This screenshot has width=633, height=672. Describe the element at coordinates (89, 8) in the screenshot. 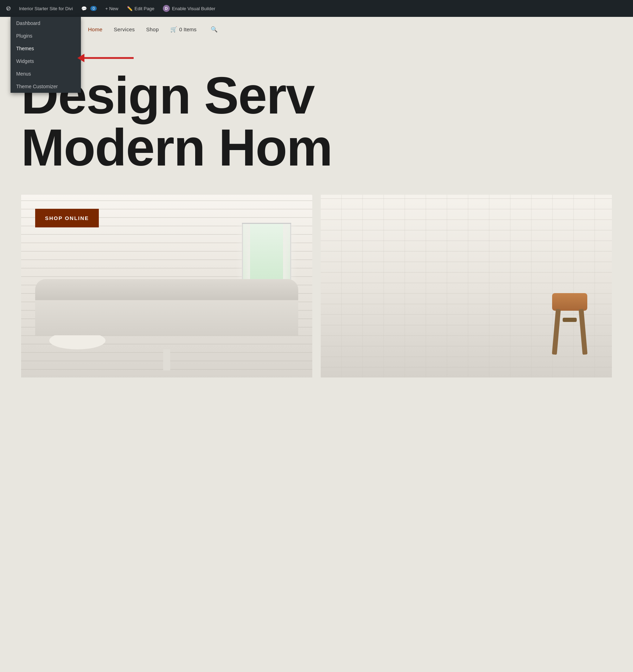

I see `comments-bar-item: 💬 0` at that location.